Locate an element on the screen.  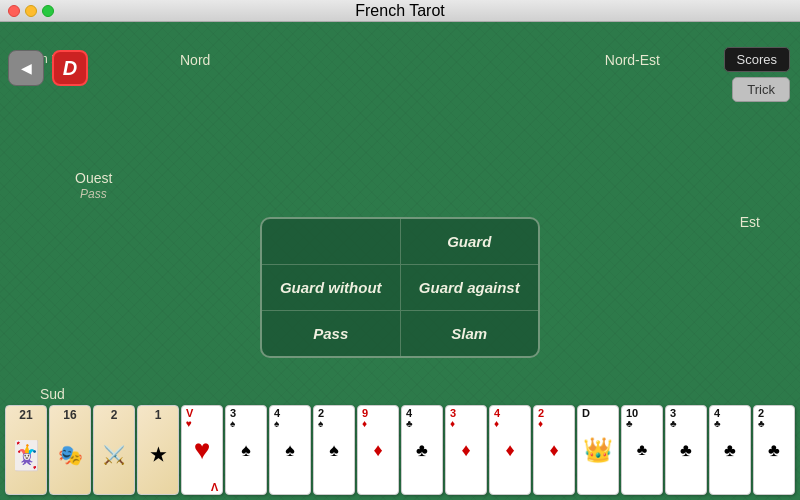
card-trump-1: 1 ★ is located at coordinates (158, 450).